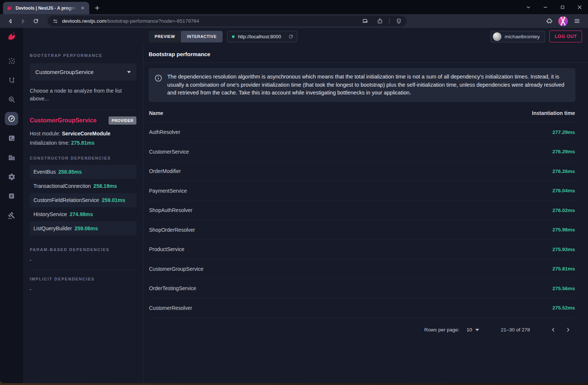 The image size is (588, 385). What do you see at coordinates (562, 7) in the screenshot?
I see `maximize-button` at bounding box center [562, 7].